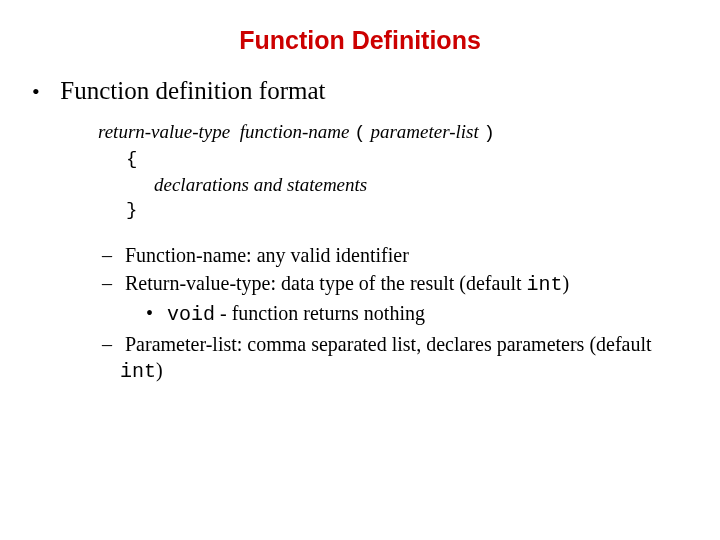 The height and width of the screenshot is (540, 720). I want to click on code-right-paren: ), so click(490, 133).